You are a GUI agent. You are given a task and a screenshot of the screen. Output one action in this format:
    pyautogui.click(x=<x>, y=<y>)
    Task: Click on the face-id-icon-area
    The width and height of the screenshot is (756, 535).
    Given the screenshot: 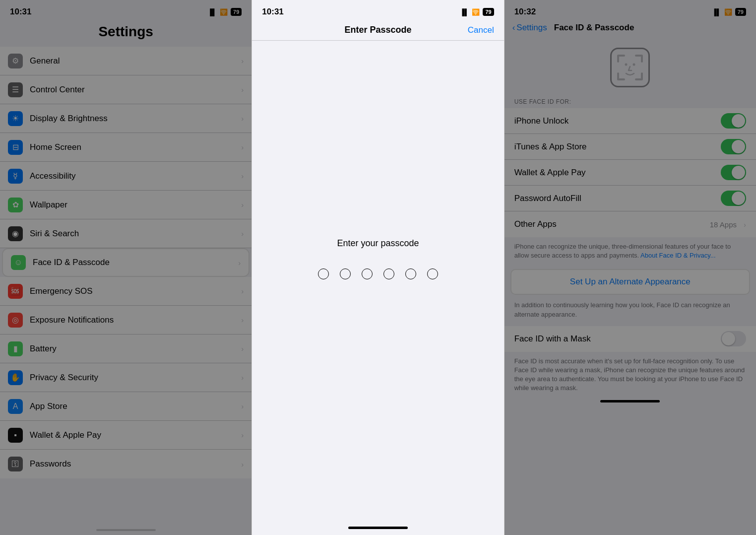 What is the action you would take?
    pyautogui.click(x=630, y=67)
    